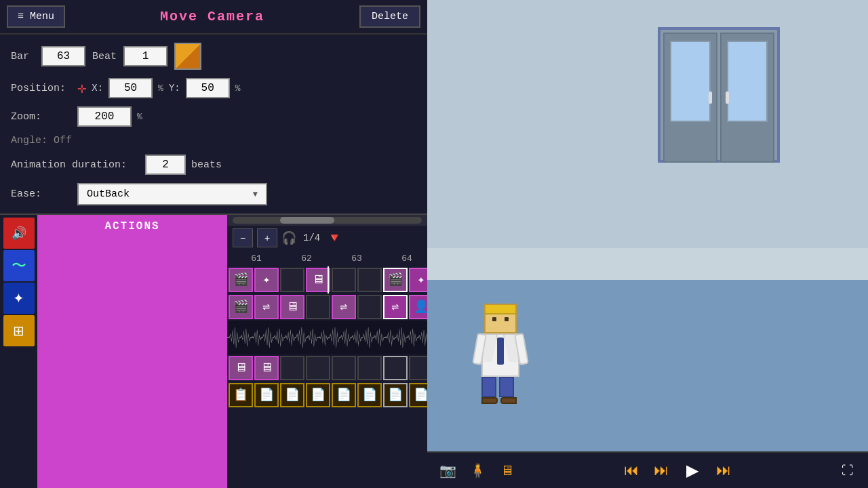 The image size is (868, 488). I want to click on playback-controls: 📷 🧍 🖥 ⏮ ⏭ ▶ ⏭ ⛶, so click(648, 470).